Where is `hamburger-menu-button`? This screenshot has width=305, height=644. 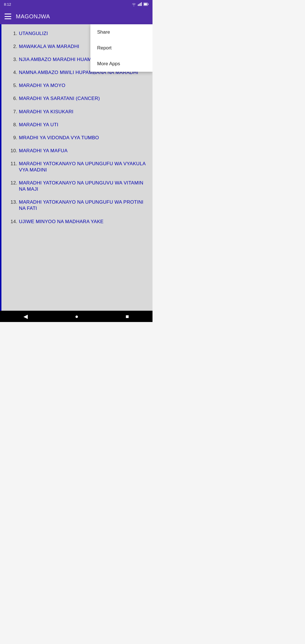
hamburger-menu-button is located at coordinates (8, 16).